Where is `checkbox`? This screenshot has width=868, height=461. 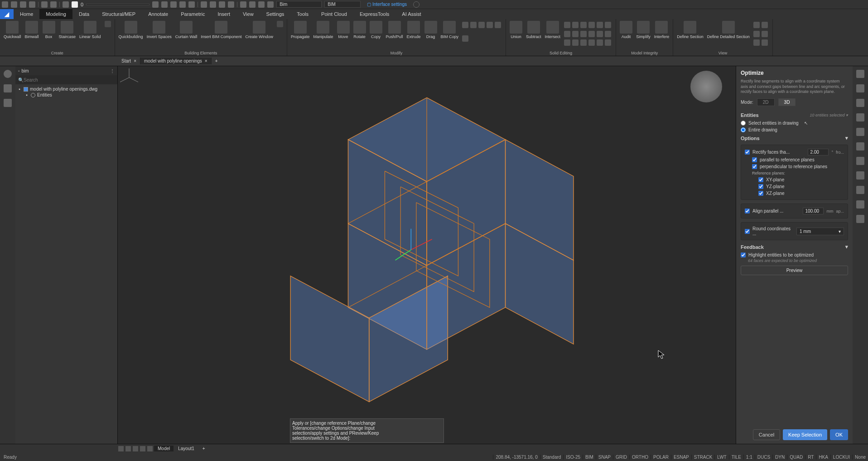 checkbox is located at coordinates (26, 89).